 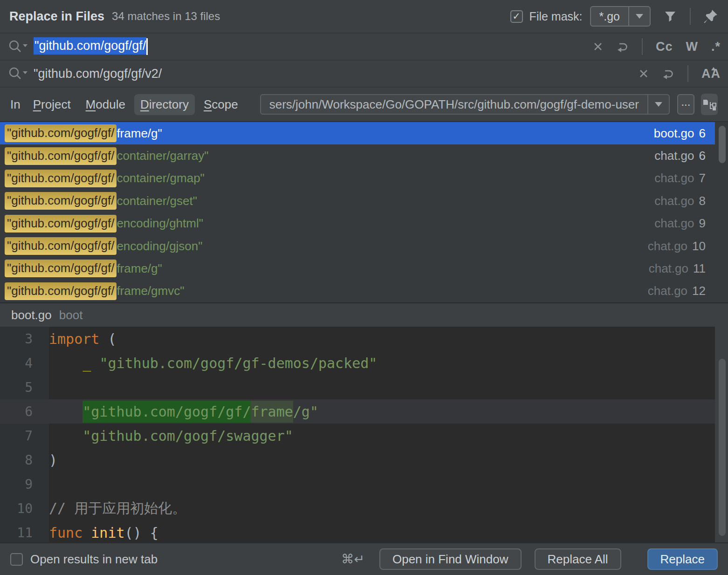 What do you see at coordinates (15, 104) in the screenshot?
I see `scope-prefix-label: In` at bounding box center [15, 104].